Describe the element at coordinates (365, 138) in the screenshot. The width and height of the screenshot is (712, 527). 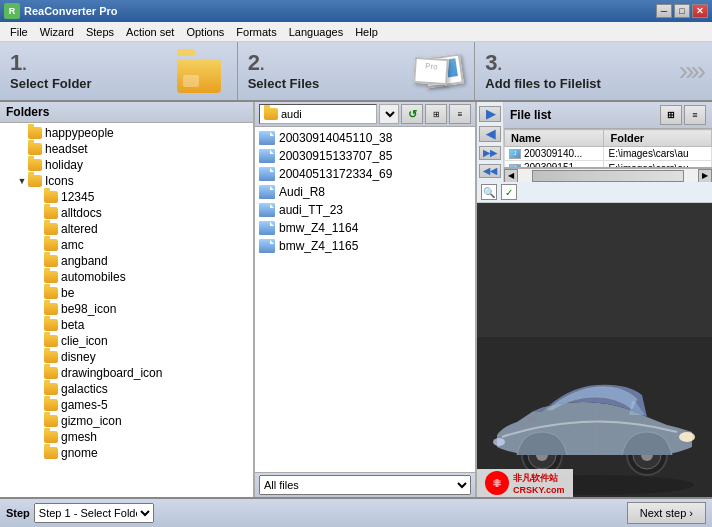
I see `file-list-item: 20030914045110_38` at that location.